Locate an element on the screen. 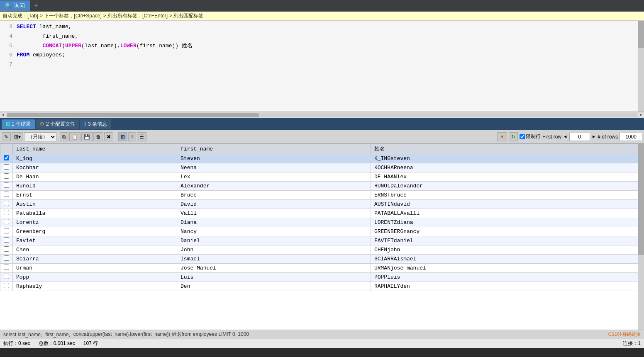 Image resolution: width=644 pixels, height=357 pixels. readonly-select: （只读） is located at coordinates (40, 137).